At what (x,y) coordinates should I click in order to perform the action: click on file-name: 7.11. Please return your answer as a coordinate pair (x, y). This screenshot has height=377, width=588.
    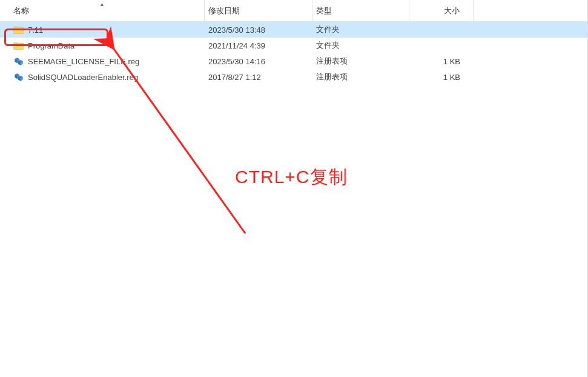
    Looking at the image, I should click on (35, 30).